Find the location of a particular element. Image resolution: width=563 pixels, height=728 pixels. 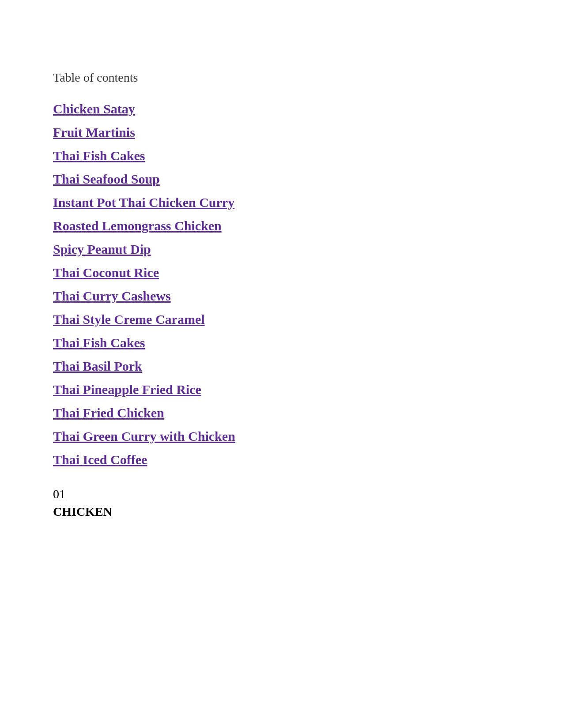

toc-item: Instant Pot Thai Chicken Curry is located at coordinates (282, 202).